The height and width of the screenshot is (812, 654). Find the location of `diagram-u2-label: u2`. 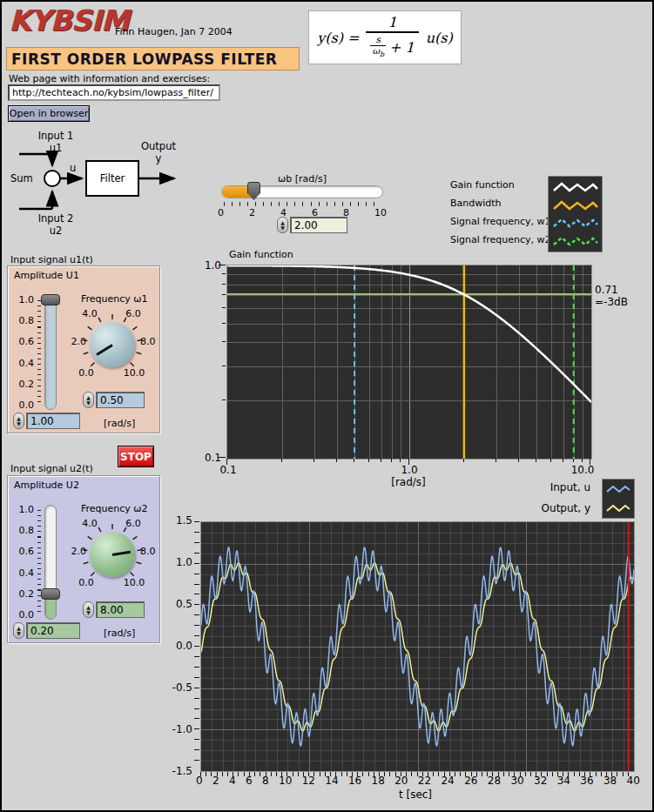

diagram-u2-label: u2 is located at coordinates (56, 231).